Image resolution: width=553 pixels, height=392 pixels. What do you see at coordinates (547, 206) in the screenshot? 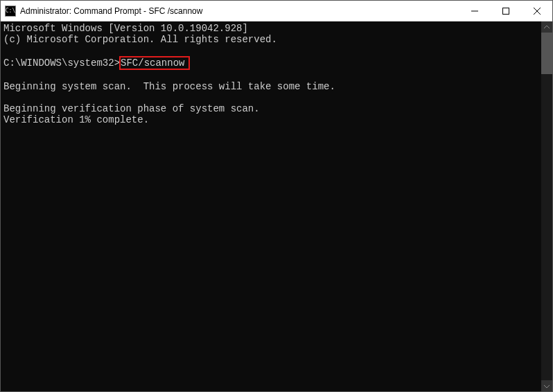
I see `scrollbar-track` at bounding box center [547, 206].